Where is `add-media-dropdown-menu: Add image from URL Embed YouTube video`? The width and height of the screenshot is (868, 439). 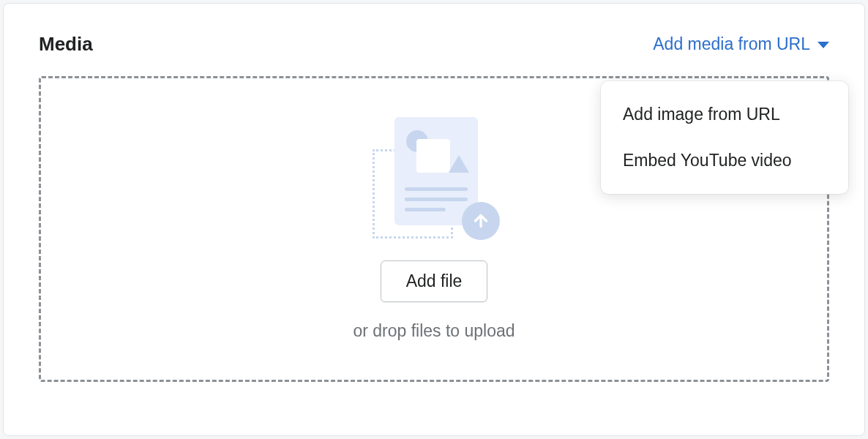
add-media-dropdown-menu: Add image from URL Embed YouTube video is located at coordinates (725, 138).